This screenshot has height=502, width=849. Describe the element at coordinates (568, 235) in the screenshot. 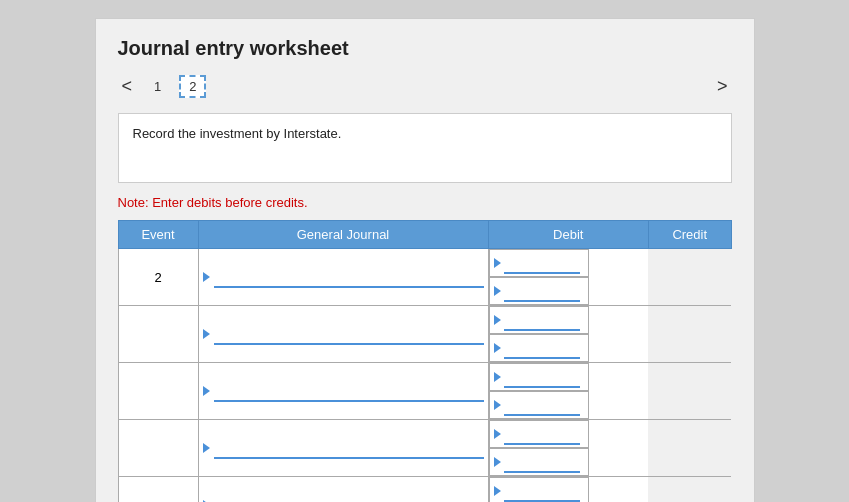

I see `col-debit: Debit` at that location.